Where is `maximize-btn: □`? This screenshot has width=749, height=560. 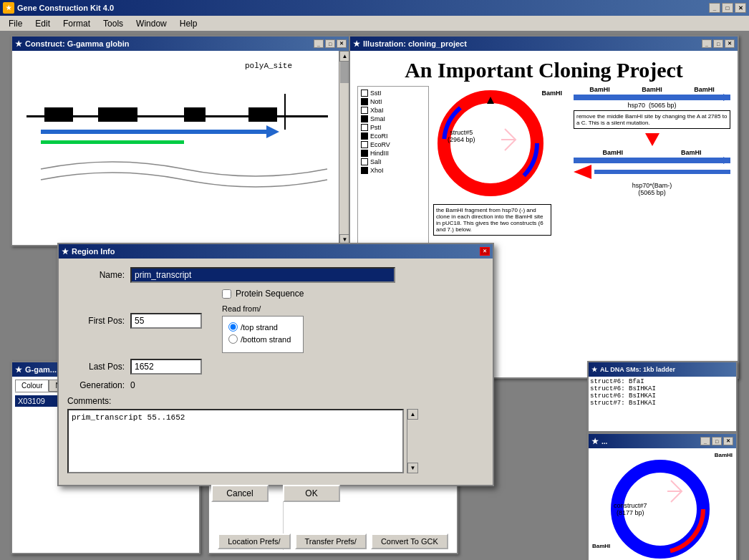 maximize-btn: □ is located at coordinates (728, 8).